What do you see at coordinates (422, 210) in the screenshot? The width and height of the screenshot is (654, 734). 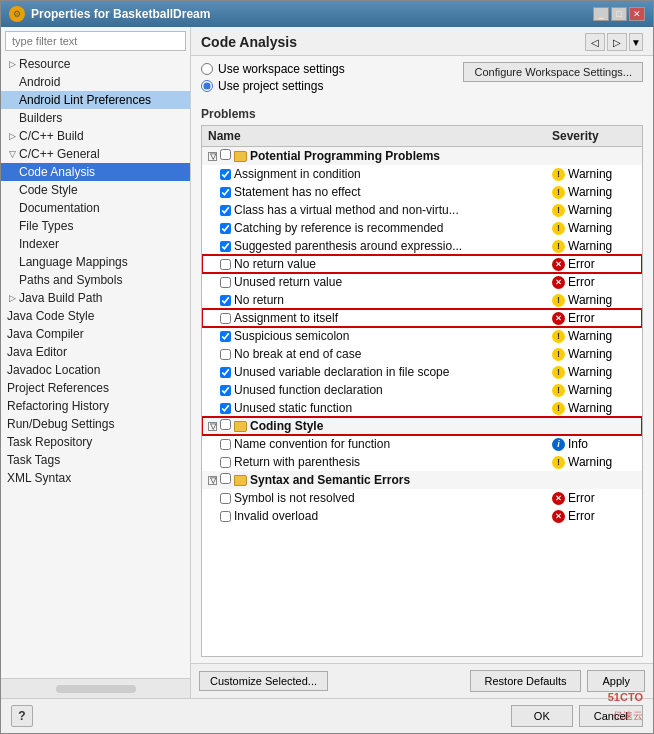 I see `table-row: Class has a virtual method and non-virtu…` at bounding box center [422, 210].